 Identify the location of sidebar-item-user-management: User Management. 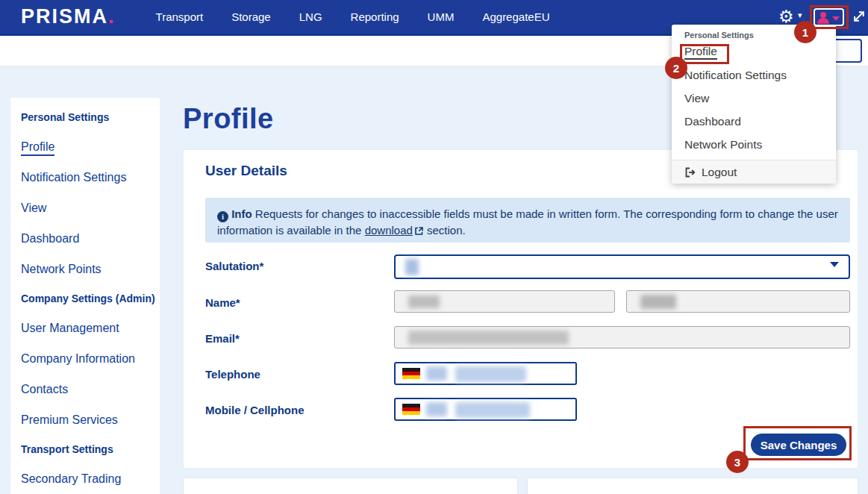
(90, 328).